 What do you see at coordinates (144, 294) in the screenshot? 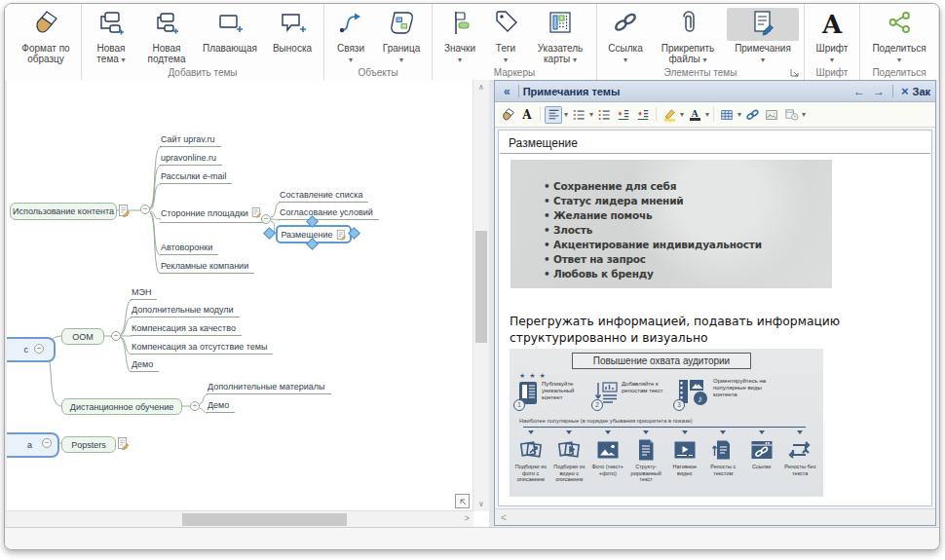
I see `topic-line: МЭН` at bounding box center [144, 294].